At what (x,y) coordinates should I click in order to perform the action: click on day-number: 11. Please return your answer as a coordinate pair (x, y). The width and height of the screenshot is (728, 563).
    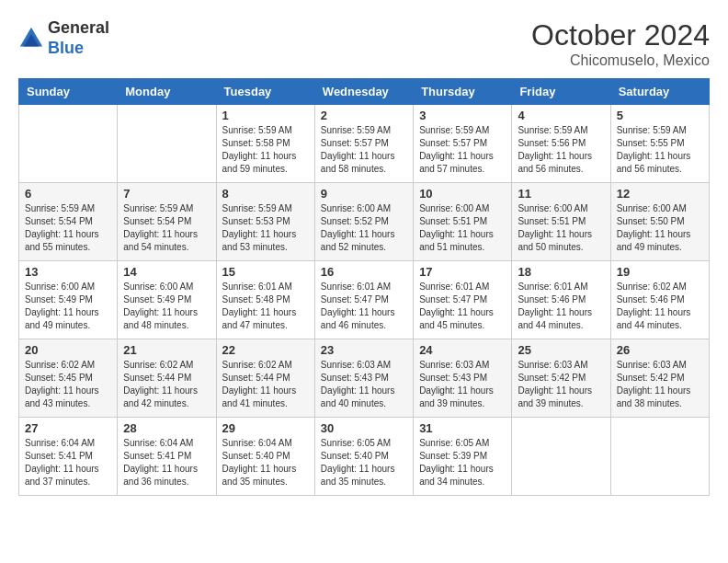
    Looking at the image, I should click on (561, 193).